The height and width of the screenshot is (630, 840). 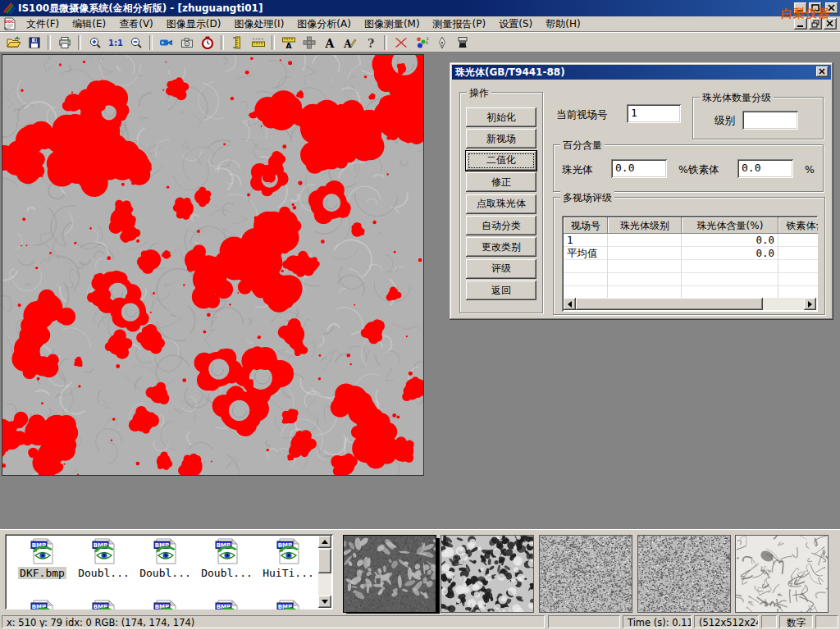 I want to click on thumbnail-2-fine-speckle, so click(x=586, y=574).